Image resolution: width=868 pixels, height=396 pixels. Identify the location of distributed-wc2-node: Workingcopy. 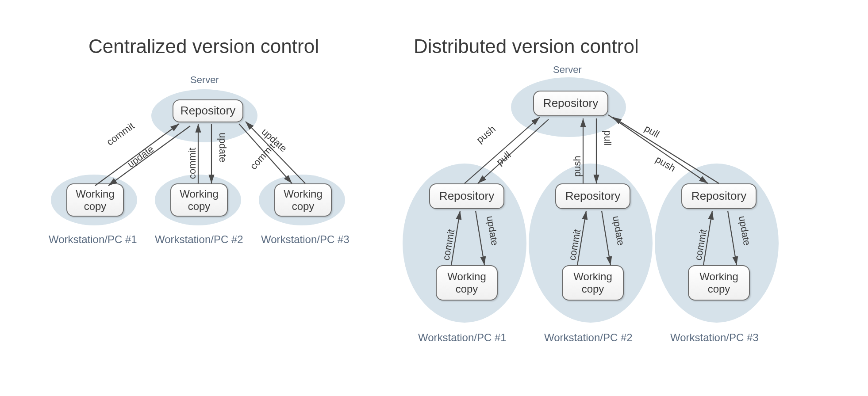
(593, 283).